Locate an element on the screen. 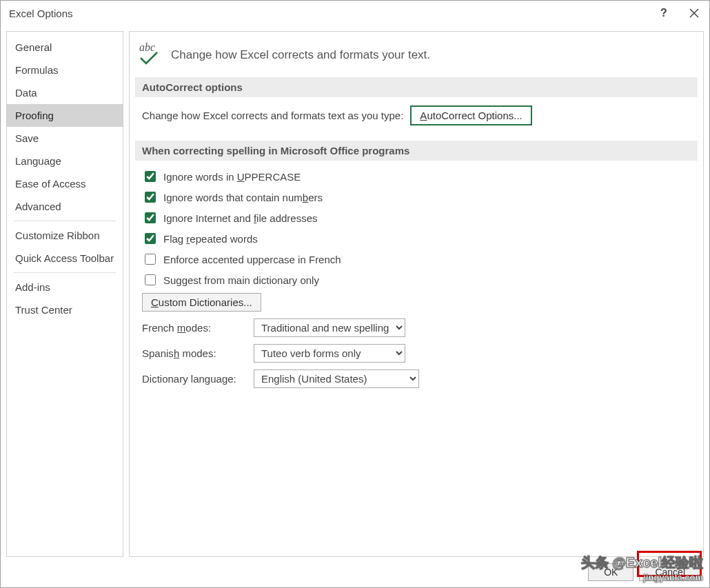  check-ignore-numbers: Ignore words that contain numbers is located at coordinates (416, 197).